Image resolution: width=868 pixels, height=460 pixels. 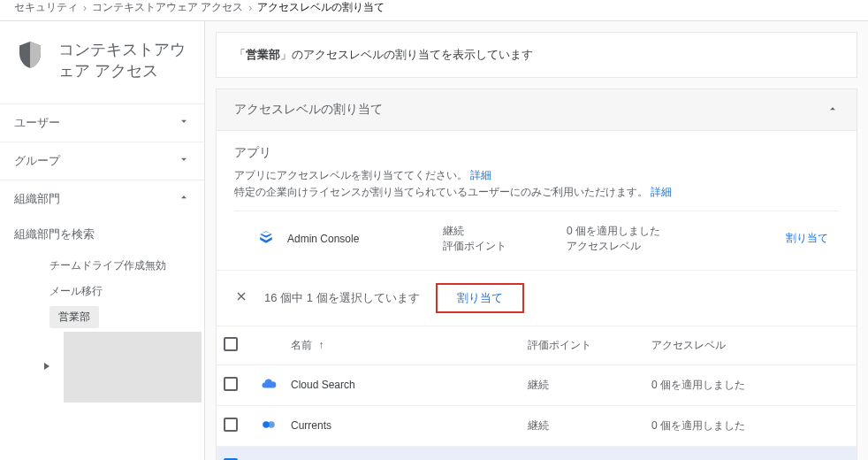 What do you see at coordinates (796, 239) in the screenshot?
I see `assign-link: 割り当て` at bounding box center [796, 239].